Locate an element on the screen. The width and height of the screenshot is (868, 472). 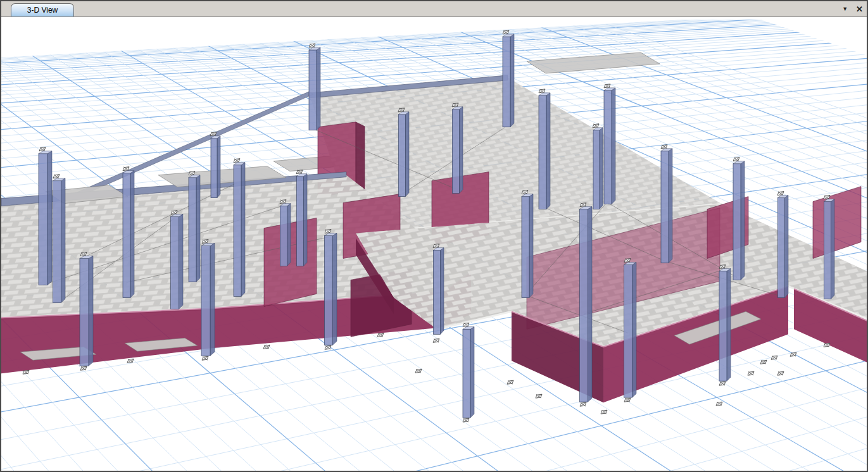
tab-3d-view-label: 3-D View is located at coordinates (42, 10).